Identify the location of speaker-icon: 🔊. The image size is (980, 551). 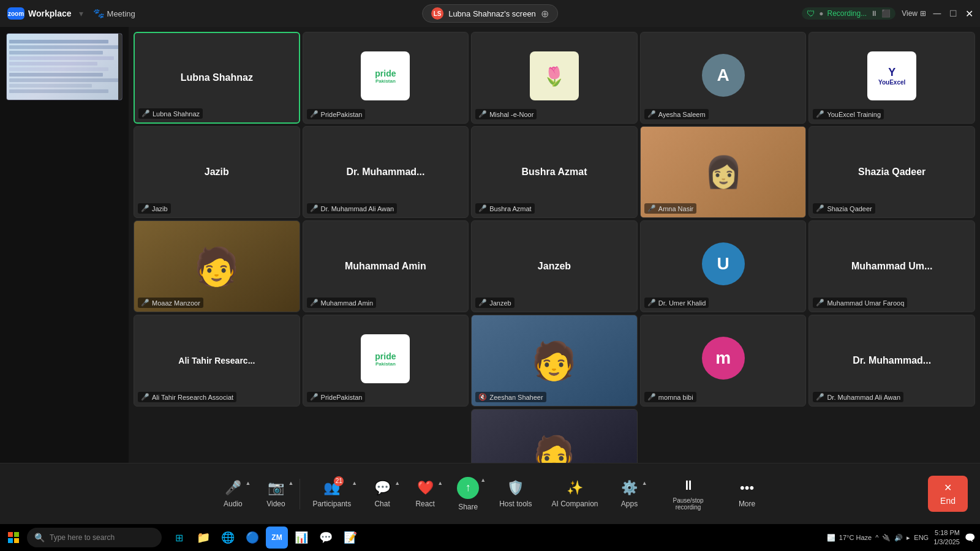
(899, 538).